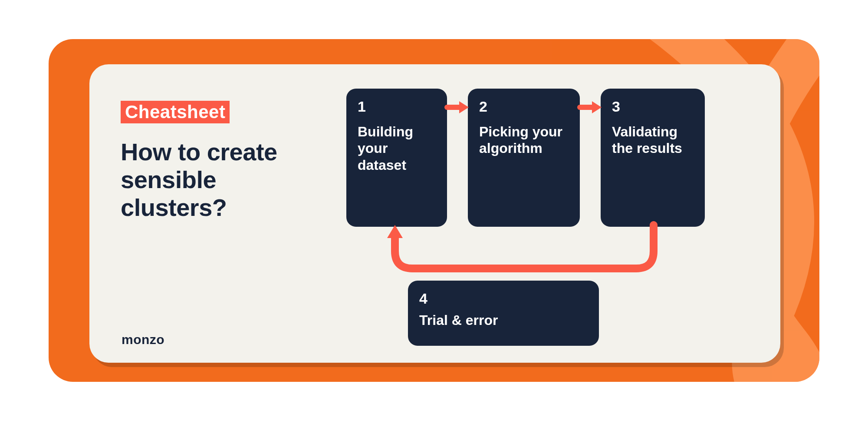 The width and height of the screenshot is (868, 427). What do you see at coordinates (524, 140) in the screenshot?
I see `step-label: Picking your algorithm` at bounding box center [524, 140].